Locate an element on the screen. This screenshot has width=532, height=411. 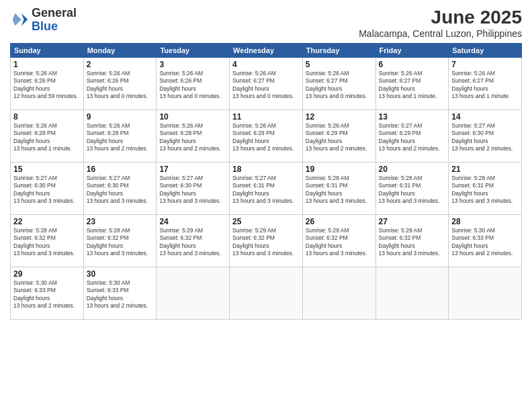
title-block: June 2025 Malacampa, Central Luzon, Phil… is located at coordinates (441, 23).